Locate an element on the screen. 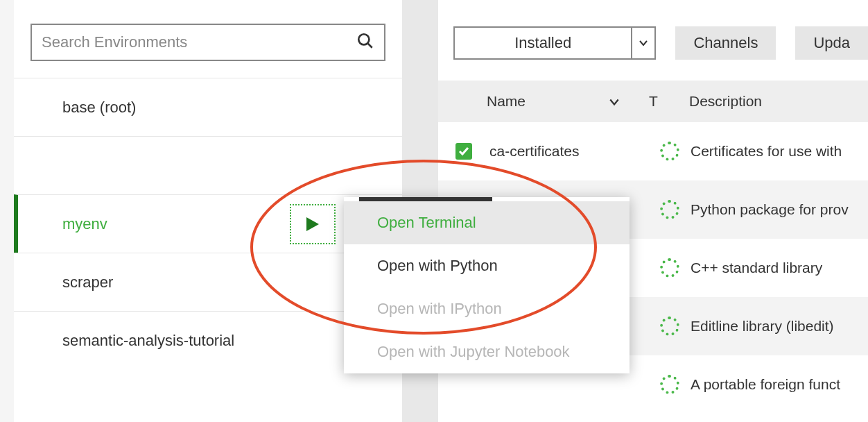  filter-selected-label: Installed is located at coordinates (543, 43).